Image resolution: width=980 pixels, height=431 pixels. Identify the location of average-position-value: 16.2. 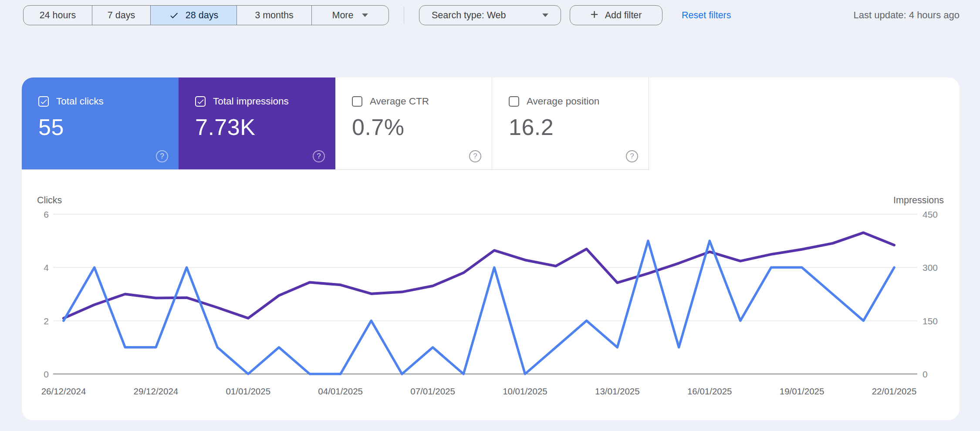
(531, 127).